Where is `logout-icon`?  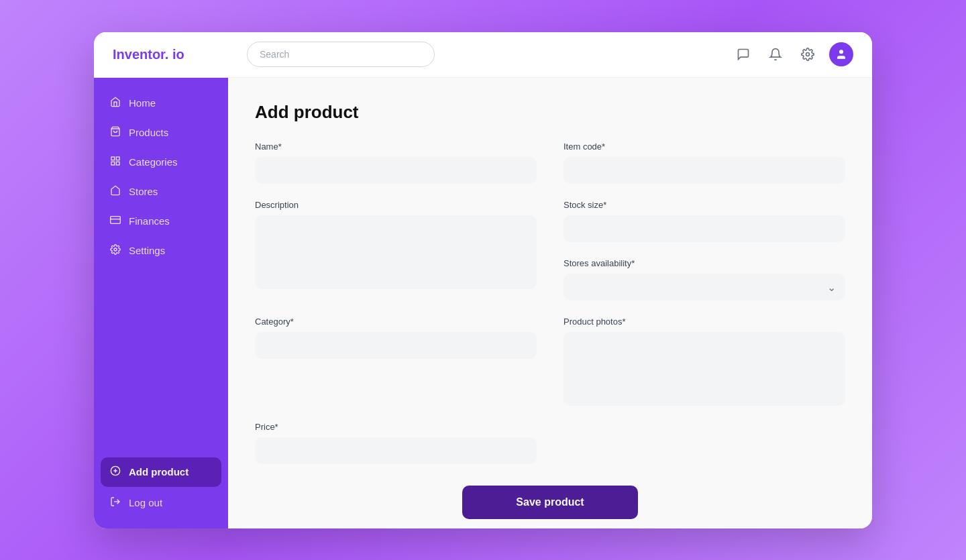
logout-icon is located at coordinates (115, 503).